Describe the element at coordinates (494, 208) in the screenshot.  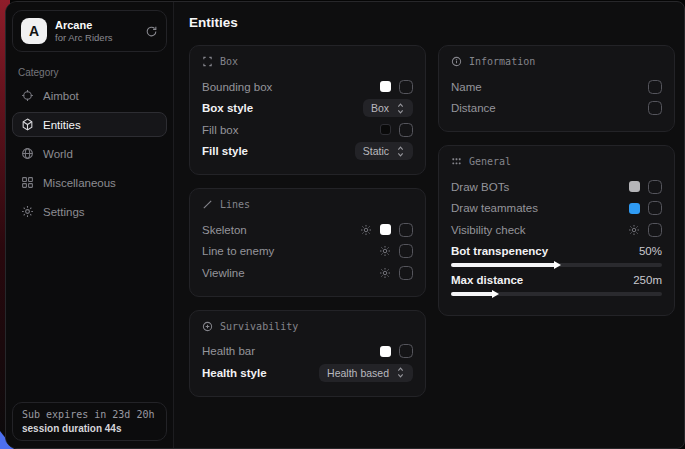
I see `setting-label: Draw teammates` at that location.